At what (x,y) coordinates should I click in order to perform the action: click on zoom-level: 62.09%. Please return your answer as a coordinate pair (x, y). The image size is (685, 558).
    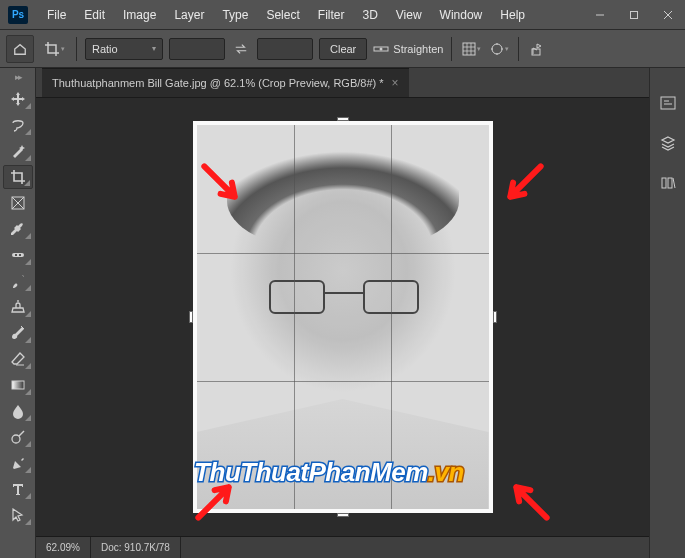
    Looking at the image, I should click on (64, 548).